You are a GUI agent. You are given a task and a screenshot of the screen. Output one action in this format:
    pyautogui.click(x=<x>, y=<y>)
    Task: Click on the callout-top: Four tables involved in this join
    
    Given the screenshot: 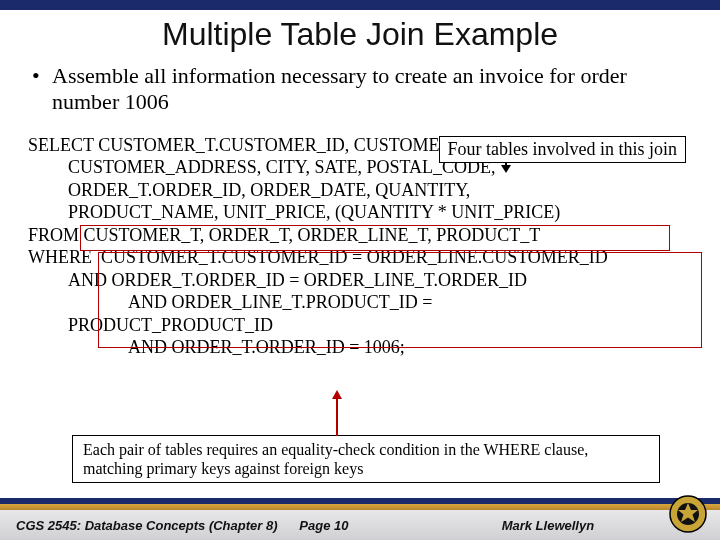 What is the action you would take?
    pyautogui.click(x=563, y=150)
    